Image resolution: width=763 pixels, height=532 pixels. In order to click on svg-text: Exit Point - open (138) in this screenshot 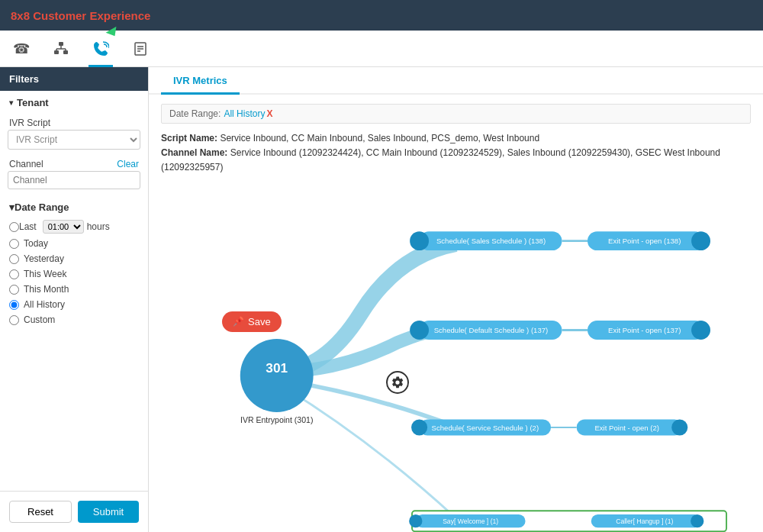, I will do `click(644, 241)`.